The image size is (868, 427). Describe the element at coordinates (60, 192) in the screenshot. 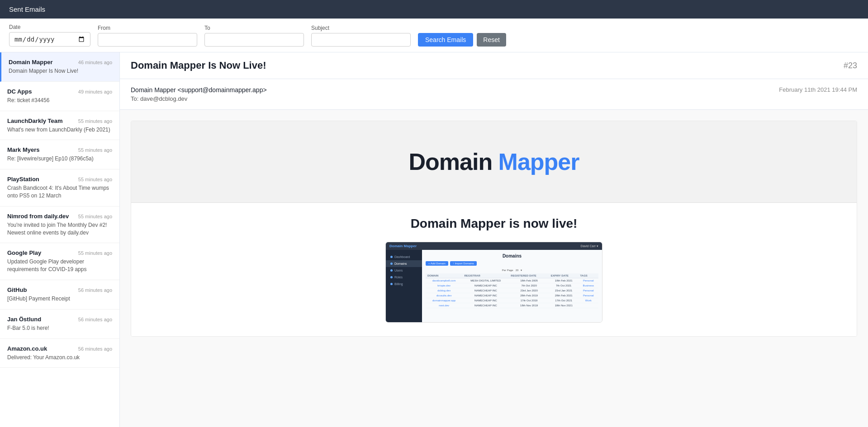

I see `email-subject-preview: Crash Bandicoot 4: It's About Time wumps…` at that location.